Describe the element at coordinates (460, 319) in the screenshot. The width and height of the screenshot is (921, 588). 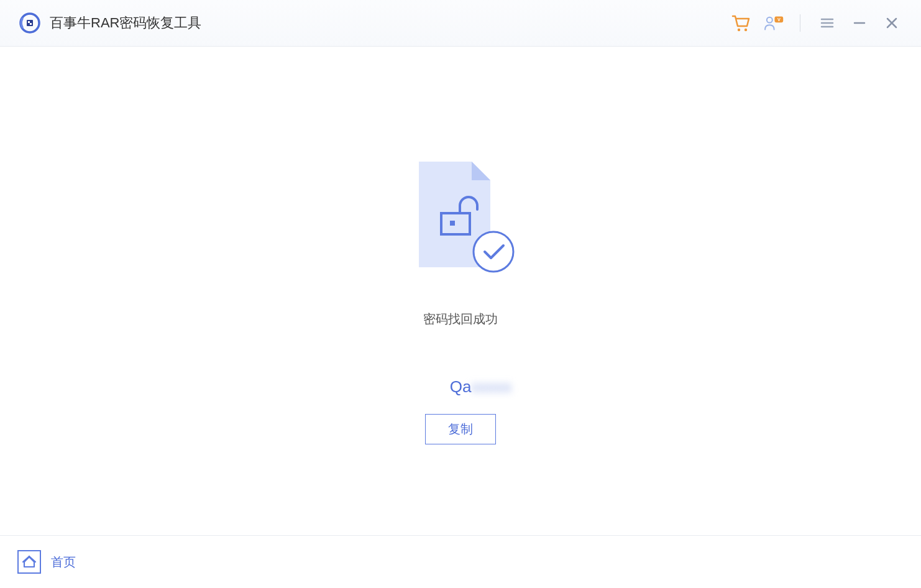
I see `success-message: 密码找回成功` at that location.